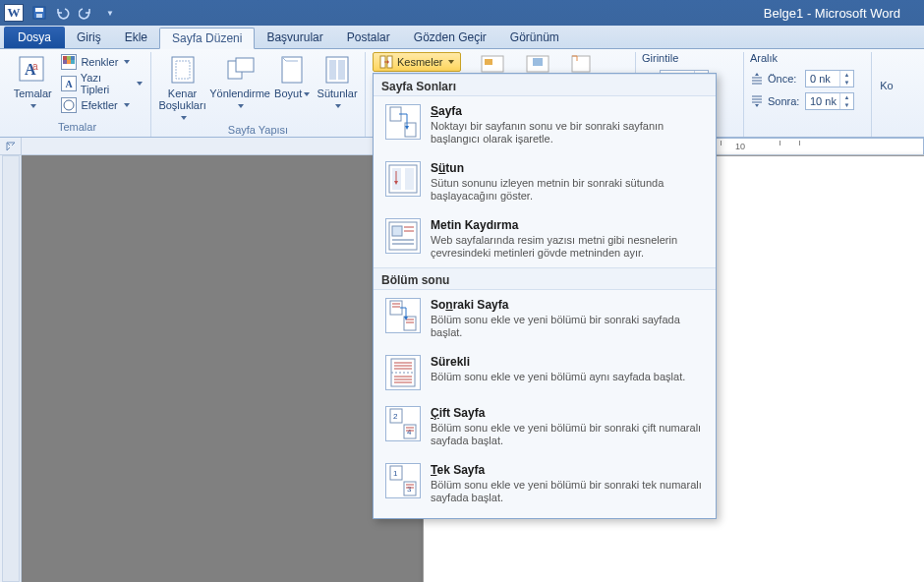 The width and height of the screenshot is (924, 582). I want to click on ribbon-tabs: Dosya Giriş Ekle Sayfa Düzeni Başvurular…, so click(462, 37).